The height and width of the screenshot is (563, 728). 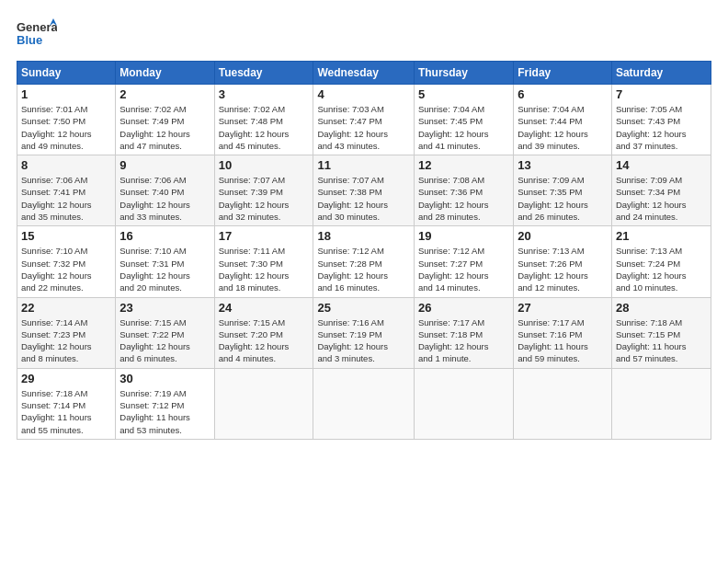 What do you see at coordinates (563, 333) in the screenshot?
I see `table-row: 27Sunrise: 7:17 AMSunset: 7:16 PMDayligh…` at bounding box center [563, 333].